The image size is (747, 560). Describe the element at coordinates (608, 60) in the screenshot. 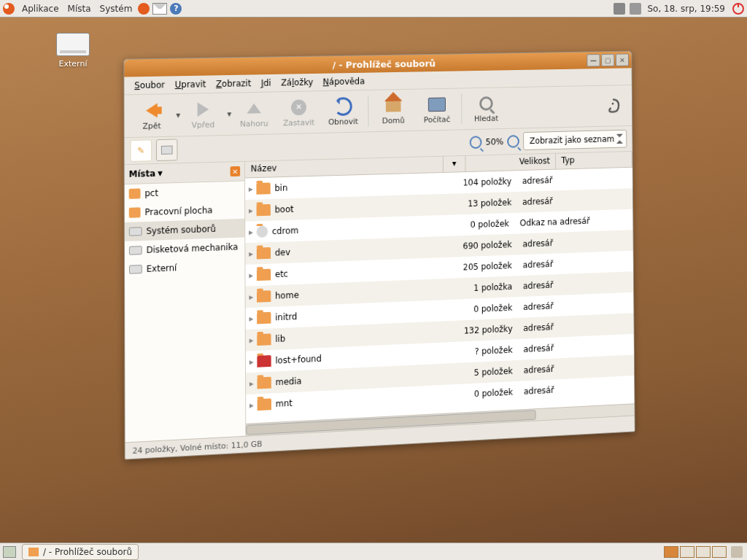

I see `maximize-button: ▢` at that location.